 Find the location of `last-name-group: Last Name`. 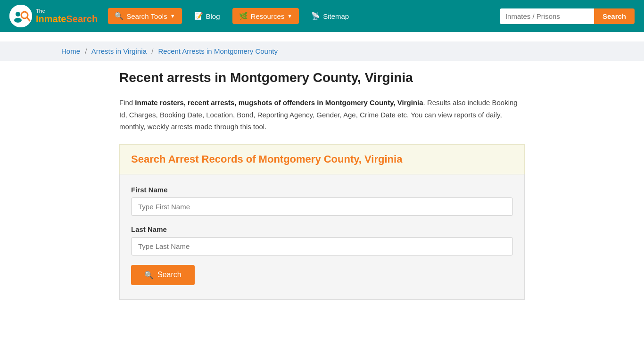

last-name-group: Last Name is located at coordinates (322, 240).